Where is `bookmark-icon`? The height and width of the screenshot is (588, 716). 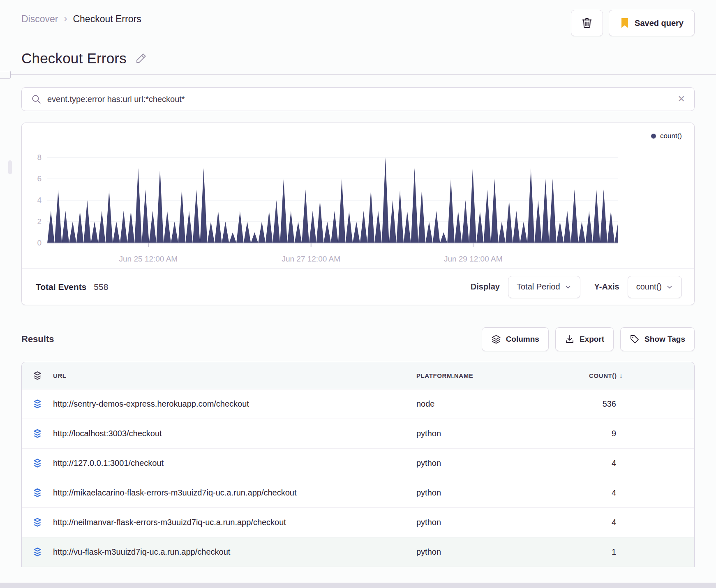 bookmark-icon is located at coordinates (625, 23).